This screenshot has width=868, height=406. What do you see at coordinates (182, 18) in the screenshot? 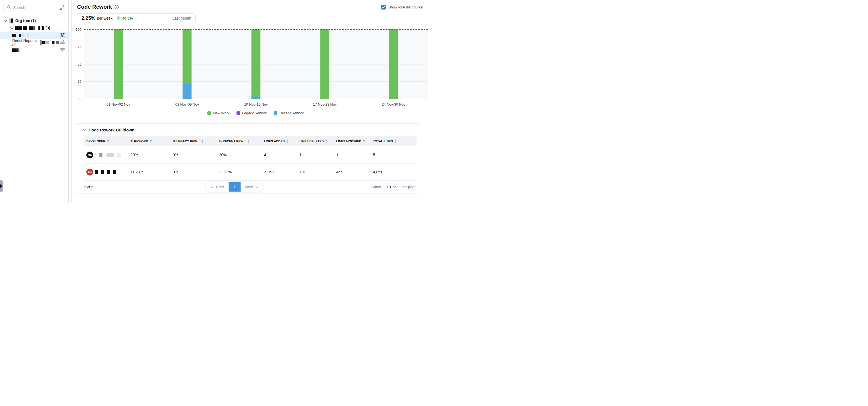
I see `stat-period: Last Month` at bounding box center [182, 18].